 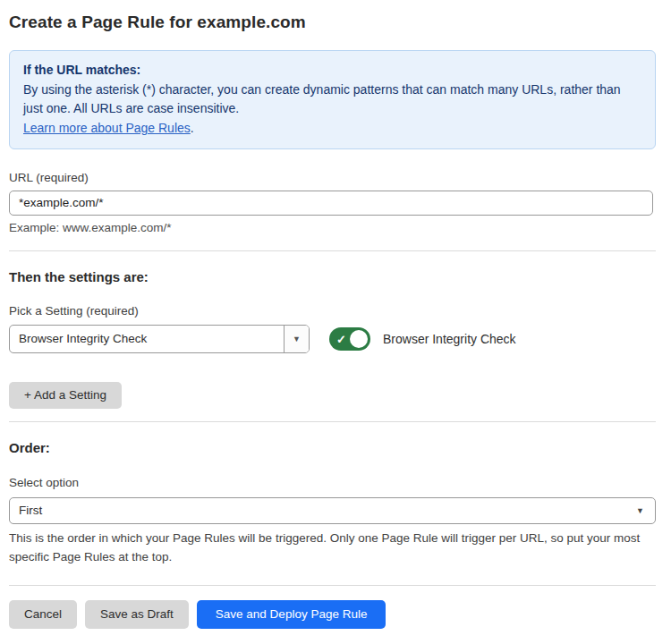 I want to click on browser-integrity-toggle: ✓, so click(x=350, y=339).